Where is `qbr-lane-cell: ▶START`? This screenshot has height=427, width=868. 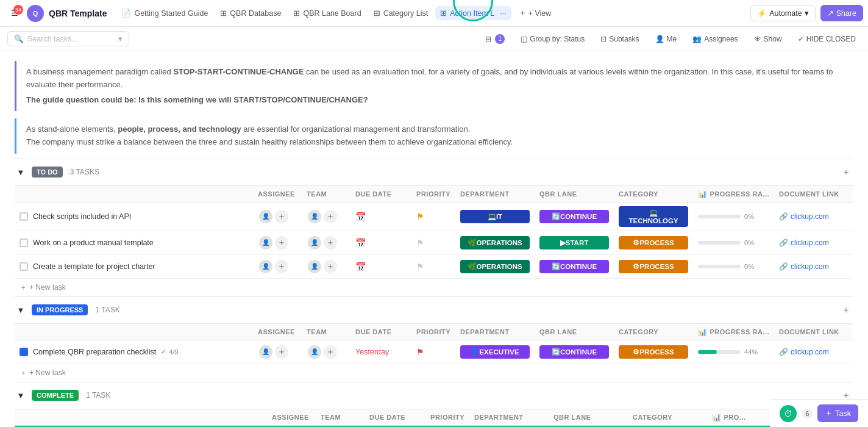 qbr-lane-cell: ▶START is located at coordinates (574, 243).